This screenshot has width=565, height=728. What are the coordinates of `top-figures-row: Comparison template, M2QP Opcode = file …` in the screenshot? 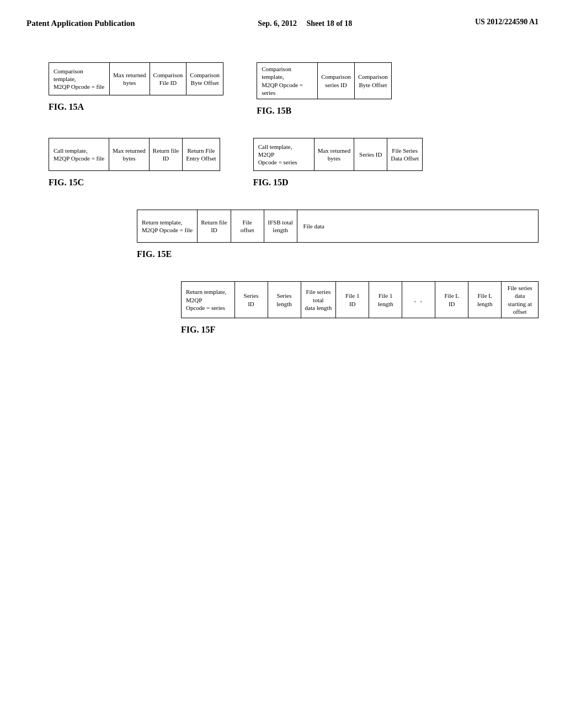 It's located at (294, 89).